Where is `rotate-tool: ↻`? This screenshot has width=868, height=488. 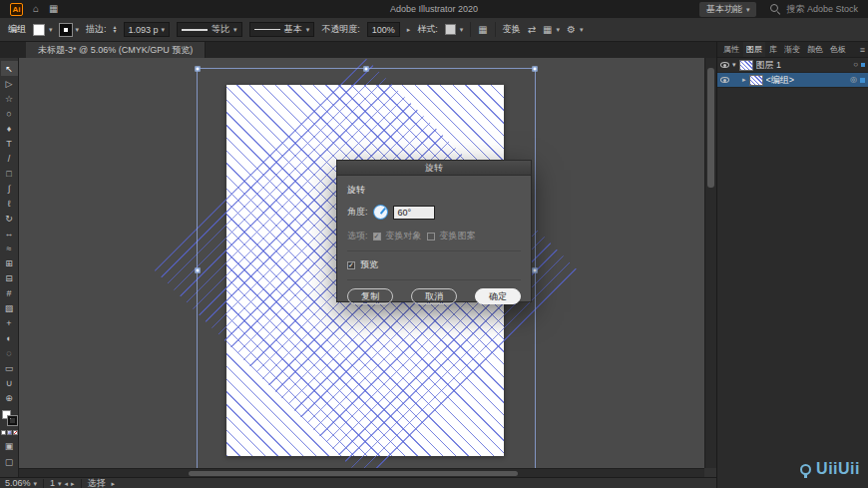 rotate-tool: ↻ is located at coordinates (10, 218).